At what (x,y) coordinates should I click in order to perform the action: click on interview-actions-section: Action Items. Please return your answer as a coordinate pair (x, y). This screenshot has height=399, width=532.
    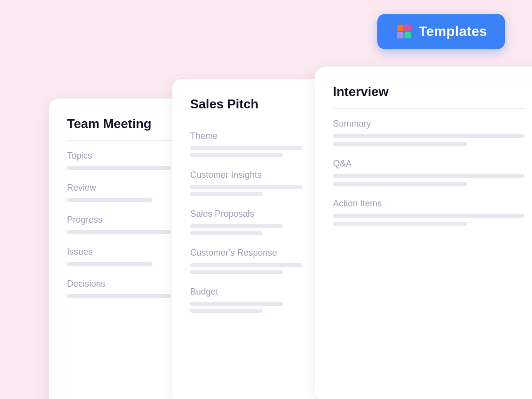
    Looking at the image, I should click on (429, 207).